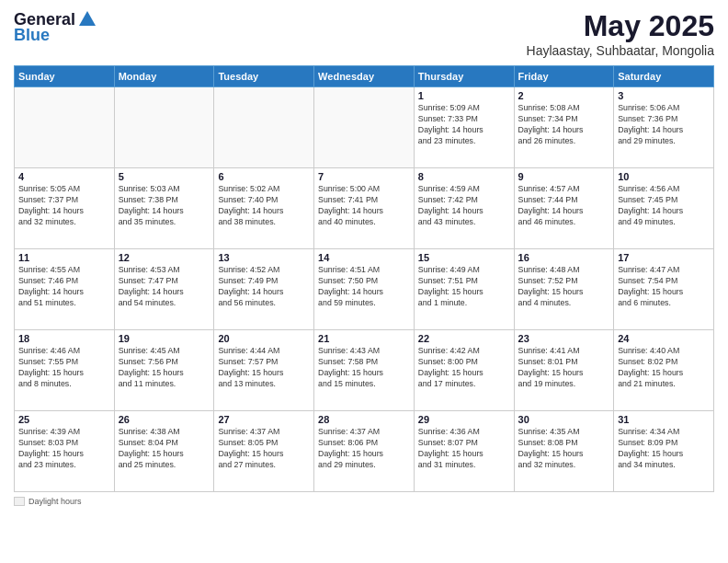 This screenshot has height=563, width=728. I want to click on calendar-cell: 22Sunrise: 4:42 AM Sunset: 8:00 PM Dayli…, so click(463, 371).